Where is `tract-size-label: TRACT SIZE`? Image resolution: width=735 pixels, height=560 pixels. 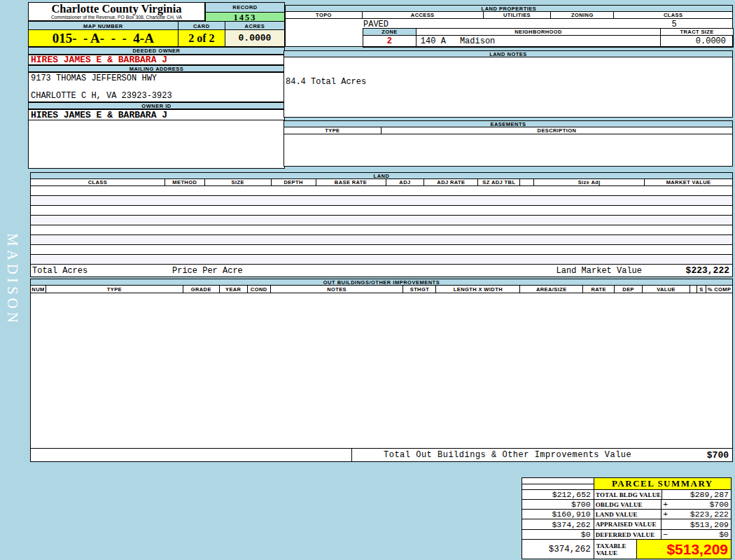 tract-size-label: TRACT SIZE is located at coordinates (697, 32).